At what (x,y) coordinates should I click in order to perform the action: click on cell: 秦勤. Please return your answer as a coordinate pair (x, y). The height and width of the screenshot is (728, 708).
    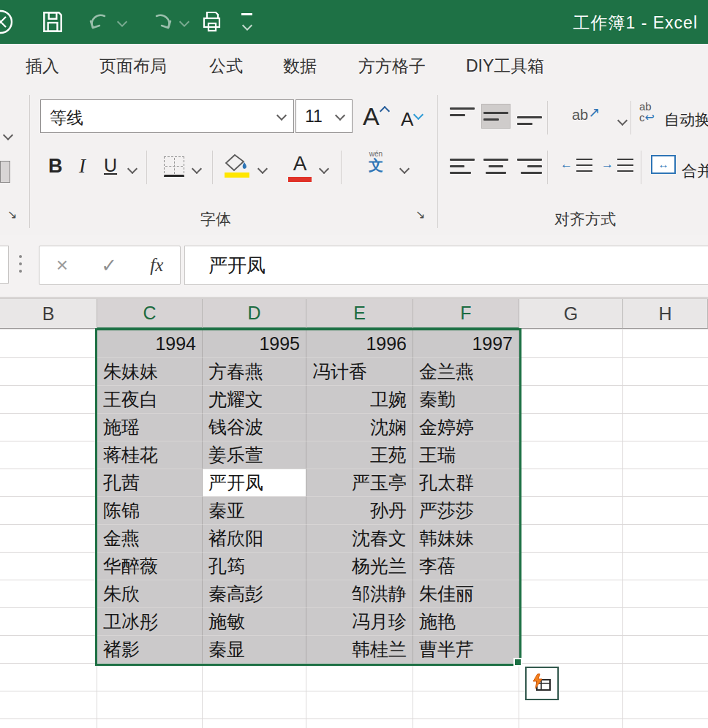
    Looking at the image, I should click on (467, 400).